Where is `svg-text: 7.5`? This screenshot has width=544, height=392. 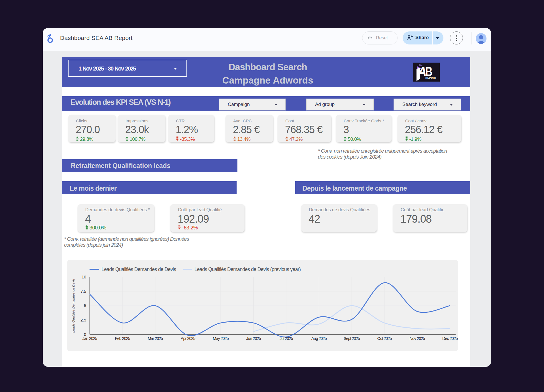 svg-text: 7.5 is located at coordinates (83, 291).